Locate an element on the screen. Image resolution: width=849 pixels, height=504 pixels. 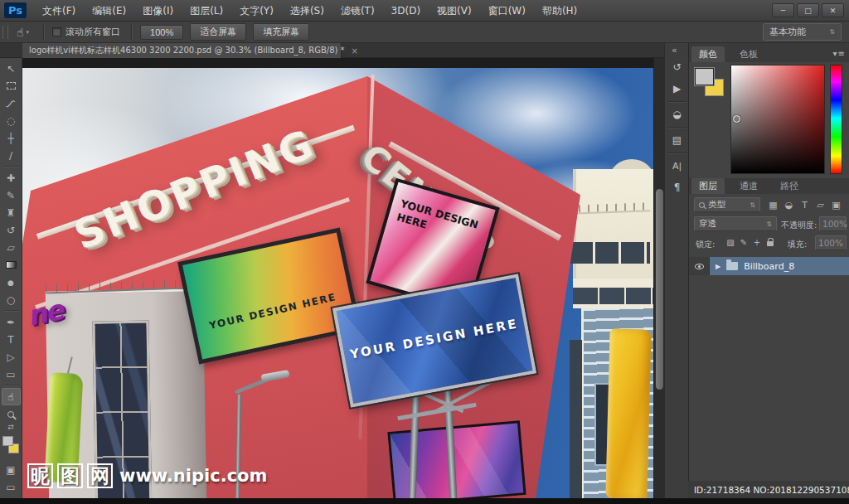
menu-type: 文字(Y) is located at coordinates (257, 11).